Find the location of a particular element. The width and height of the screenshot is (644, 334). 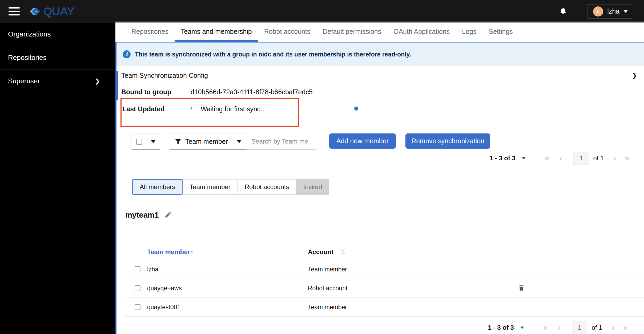

team-heading: myteam1 is located at coordinates (148, 215).